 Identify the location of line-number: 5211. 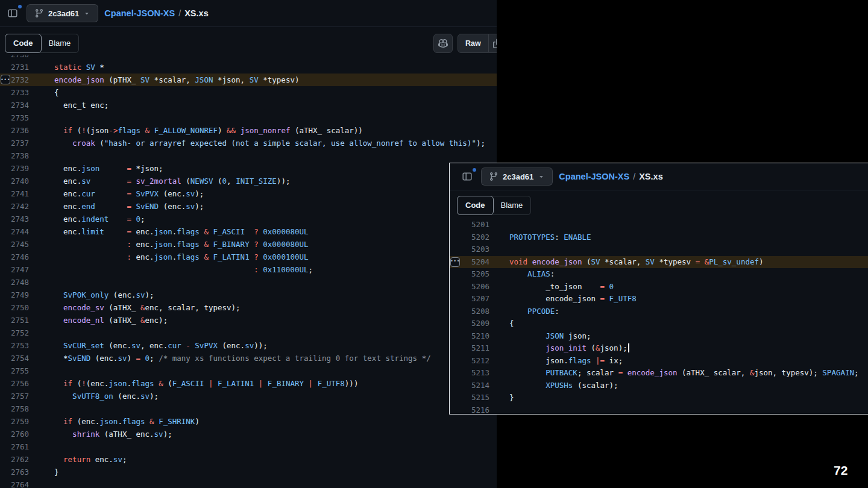
(470, 348).